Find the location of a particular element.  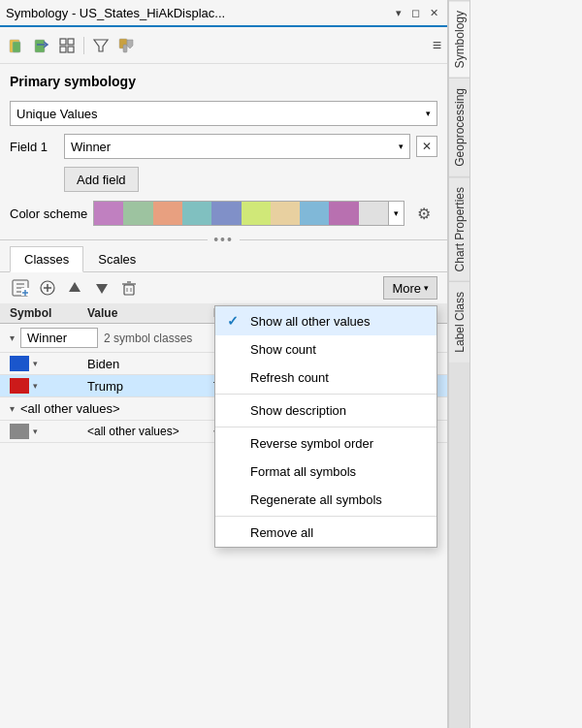

winner-group-name: Winner is located at coordinates (59, 337).